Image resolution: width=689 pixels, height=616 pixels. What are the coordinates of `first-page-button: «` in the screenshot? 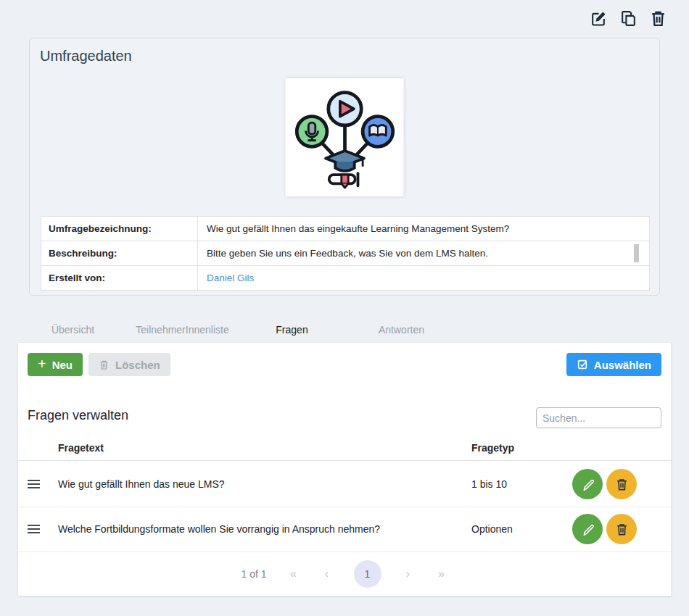 It's located at (294, 574).